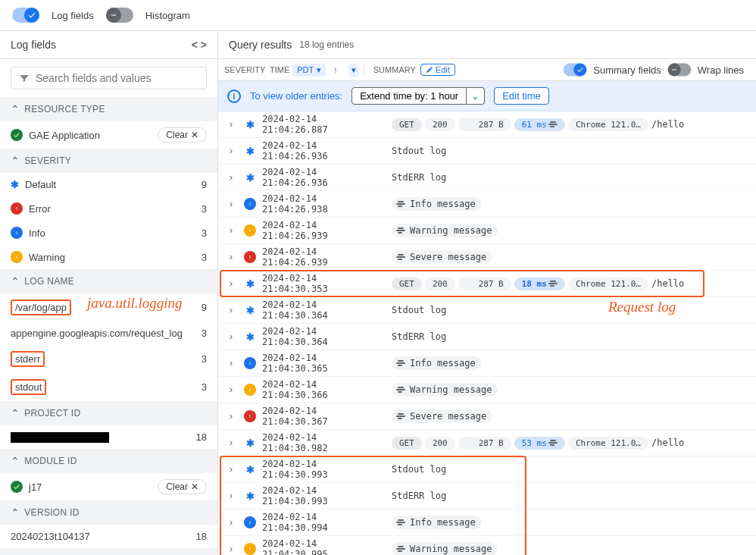 The height and width of the screenshot is (555, 756). Describe the element at coordinates (109, 513) in the screenshot. I see `section-version-id: ⌃VERSION ID` at that location.